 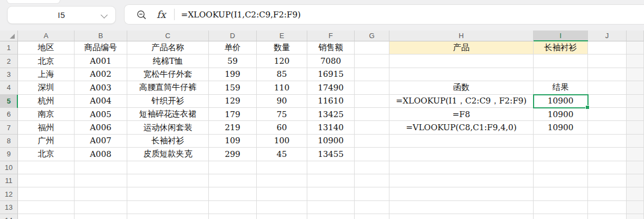 I want to click on cell-B2: A001, so click(x=101, y=61).